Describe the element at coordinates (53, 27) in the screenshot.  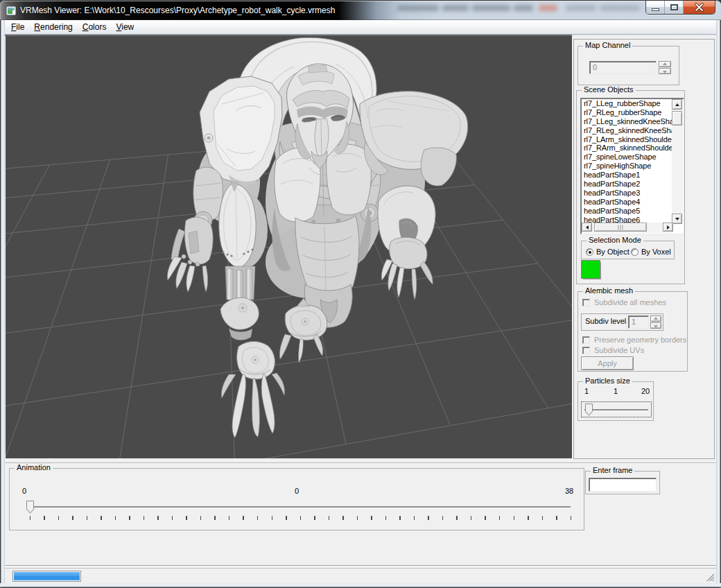
I see `menu-item-rendering: Rendering` at that location.